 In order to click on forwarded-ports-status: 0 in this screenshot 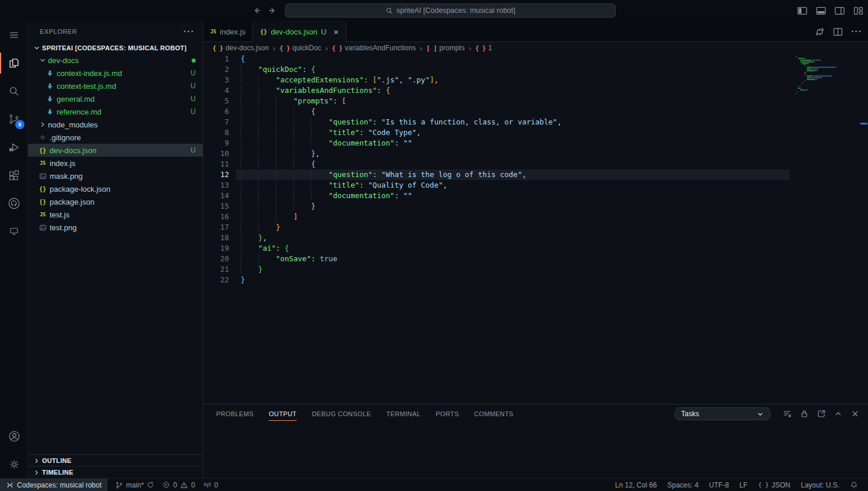, I will do `click(211, 485)`.